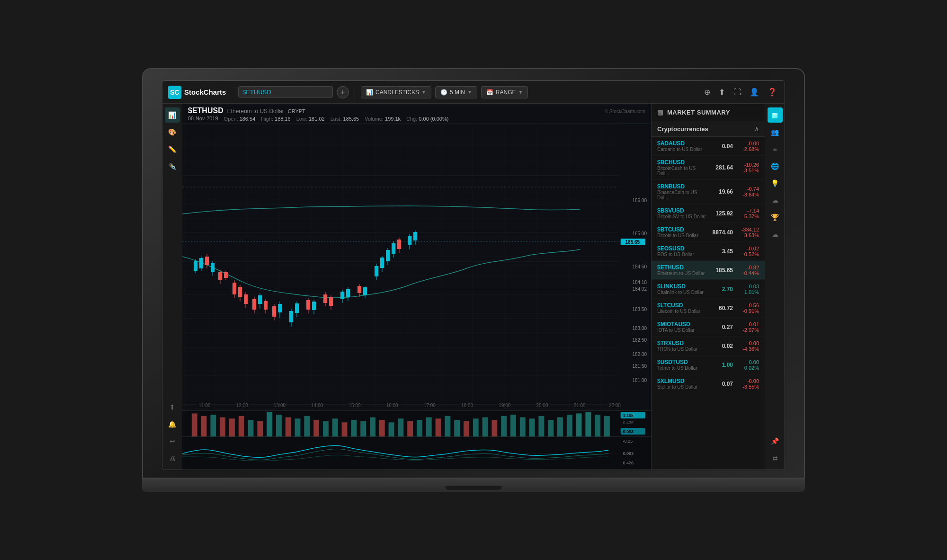  What do you see at coordinates (683, 129) in the screenshot?
I see `crypto-section-title: Cryptocurrencies` at bounding box center [683, 129].